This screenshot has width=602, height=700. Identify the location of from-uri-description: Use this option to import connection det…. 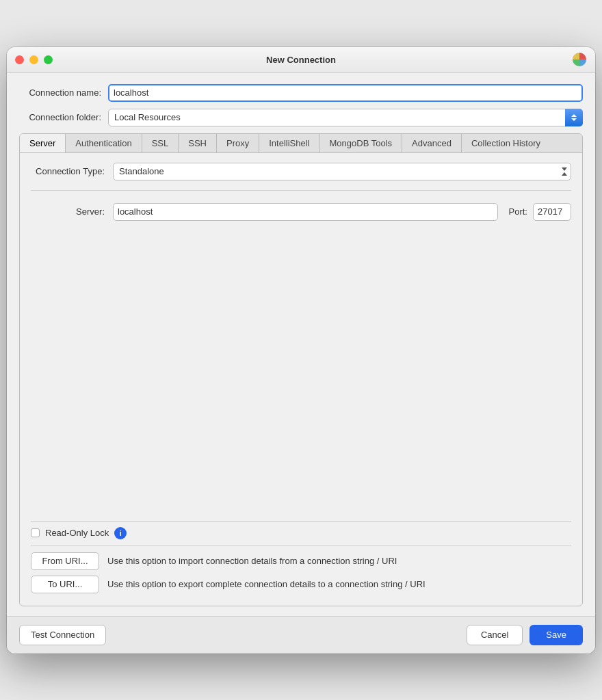
(252, 561).